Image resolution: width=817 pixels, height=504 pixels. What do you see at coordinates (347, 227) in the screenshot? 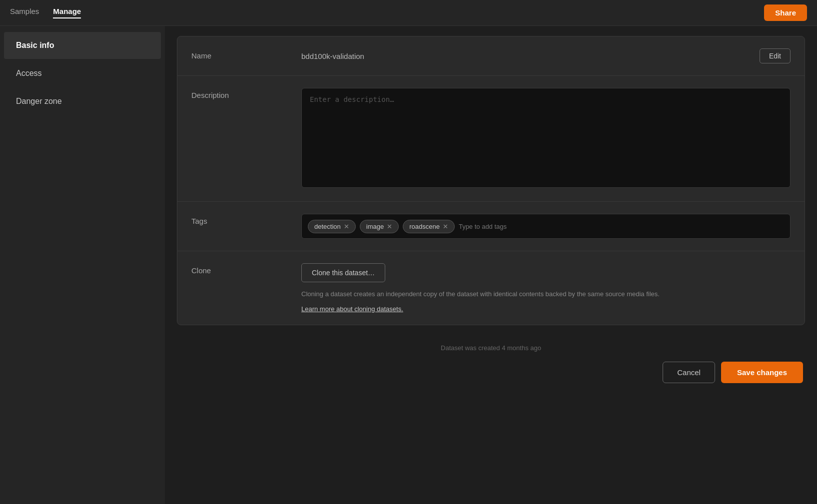
I see `tag-remove-detection: ✕` at bounding box center [347, 227].